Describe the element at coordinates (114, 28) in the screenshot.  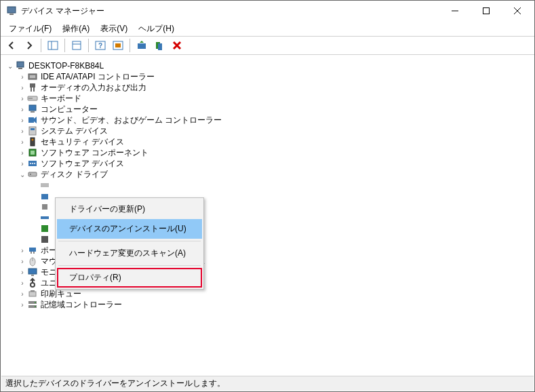
I see `menu-view: 表示(V)` at that location.